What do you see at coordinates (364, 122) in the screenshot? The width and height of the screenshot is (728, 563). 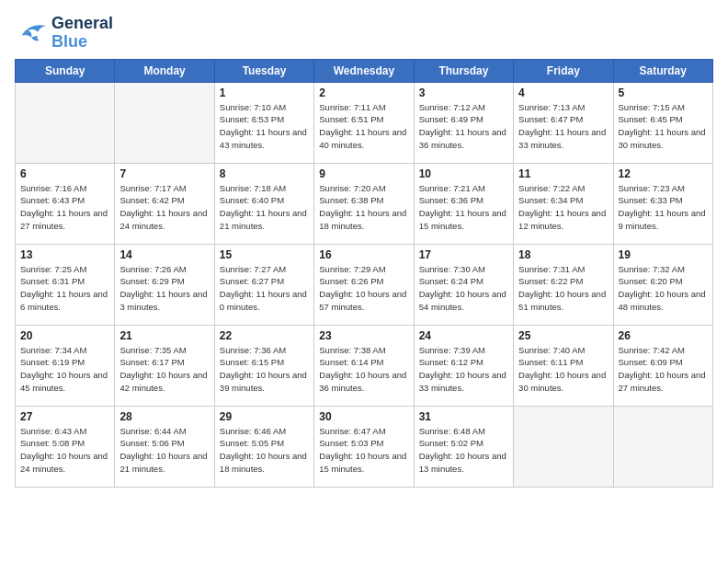 I see `calendar-week-row: 1Sunrise: 7:10 AMSunset: 6:53 PMDaylight…` at bounding box center [364, 122].